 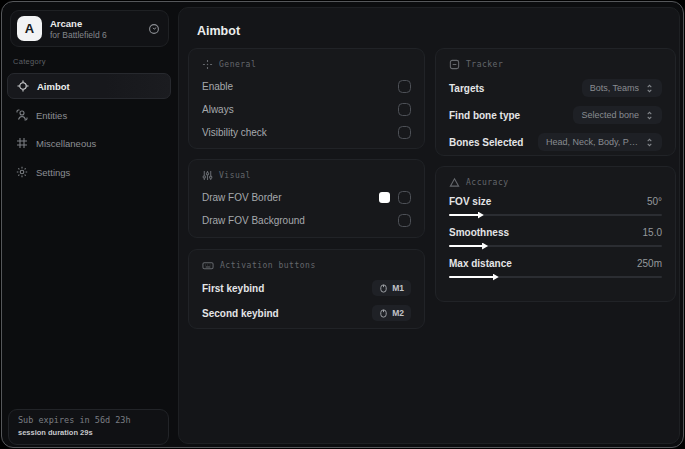 I want to click on accuracy-card: Accuracy FOV size 50° Smoothness 15.0, so click(x=556, y=234).